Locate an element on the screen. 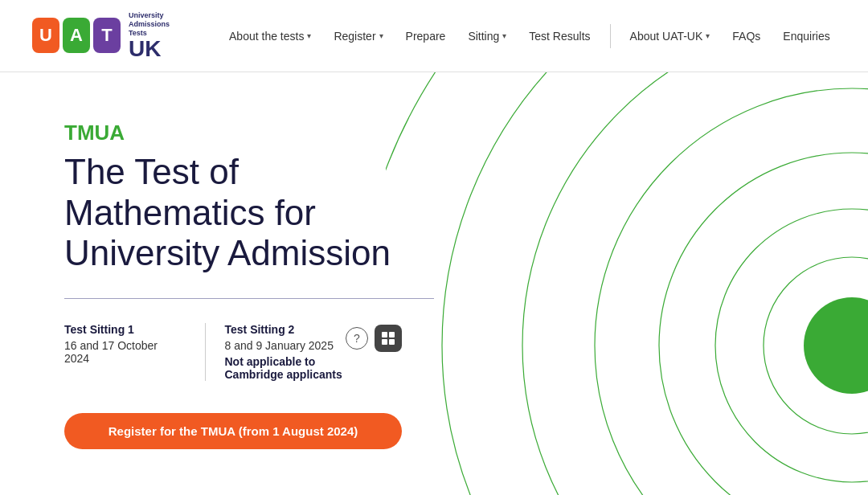 This screenshot has height=495, width=868. about-tests-caret: ▾ is located at coordinates (309, 35).